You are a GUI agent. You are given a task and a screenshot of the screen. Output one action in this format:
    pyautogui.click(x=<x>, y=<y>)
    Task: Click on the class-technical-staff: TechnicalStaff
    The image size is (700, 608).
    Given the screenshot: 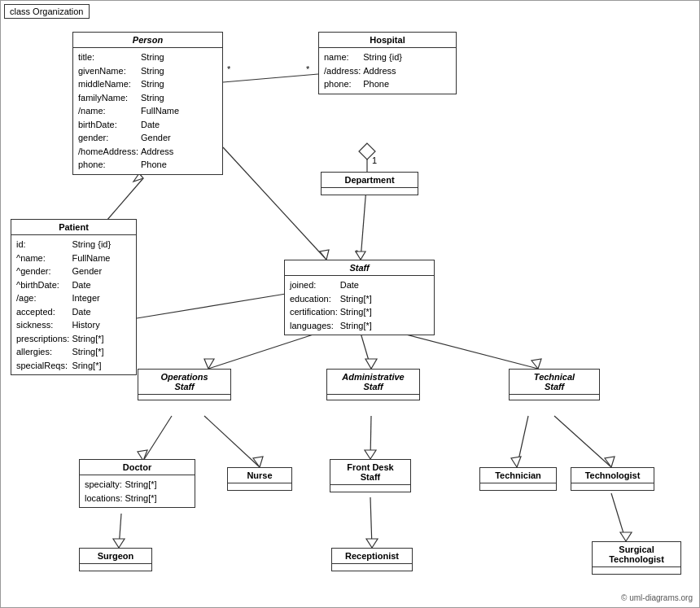 What is the action you would take?
    pyautogui.click(x=554, y=384)
    